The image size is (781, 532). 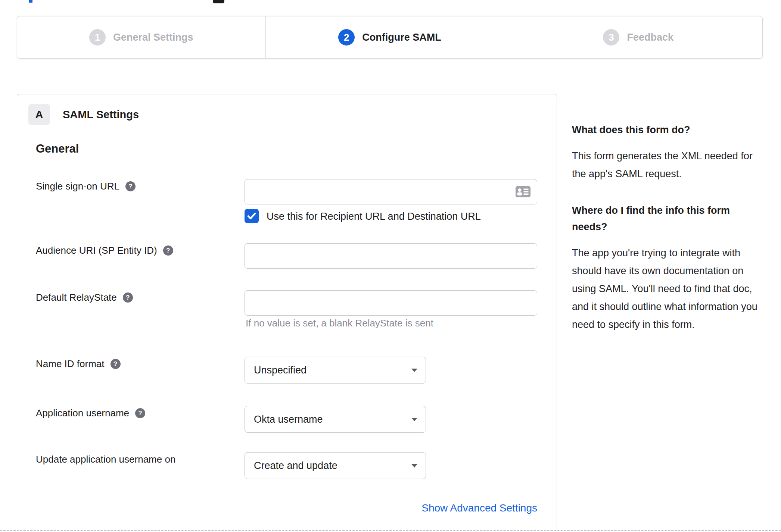 I want to click on step-2-label: Configure SAML, so click(x=402, y=37).